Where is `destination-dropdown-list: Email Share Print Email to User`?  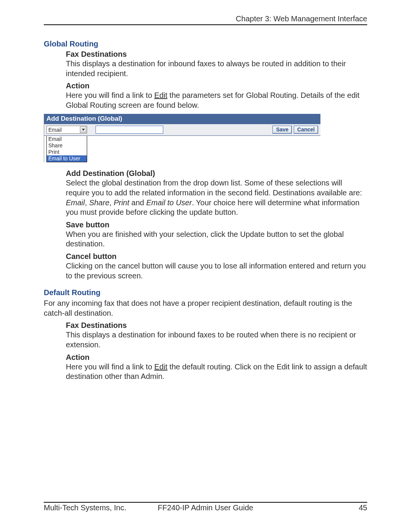
destination-dropdown-list: Email Share Print Email to User is located at coordinates (67, 149).